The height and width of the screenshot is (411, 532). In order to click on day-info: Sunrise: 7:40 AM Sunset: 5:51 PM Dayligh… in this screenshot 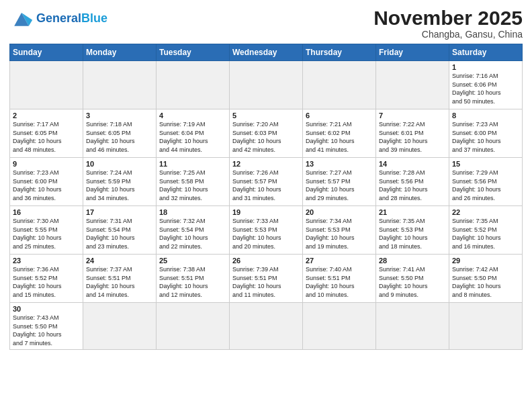, I will do `click(339, 282)`.